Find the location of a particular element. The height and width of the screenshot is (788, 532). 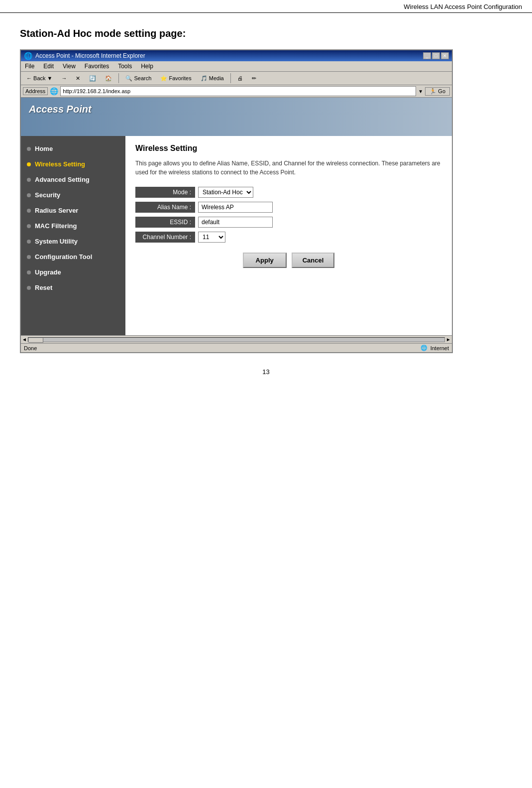

menu-view: View is located at coordinates (69, 66).